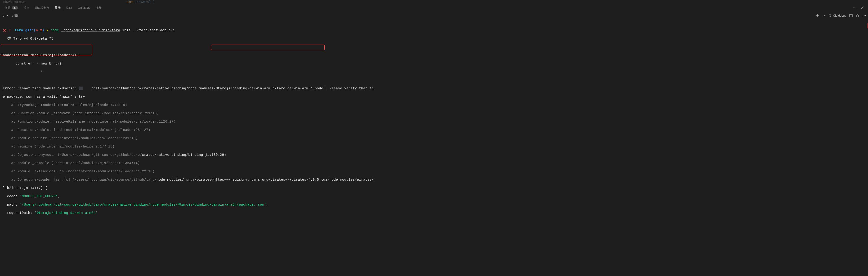  Describe the element at coordinates (830, 16) in the screenshot. I see `bug-icon` at that location.